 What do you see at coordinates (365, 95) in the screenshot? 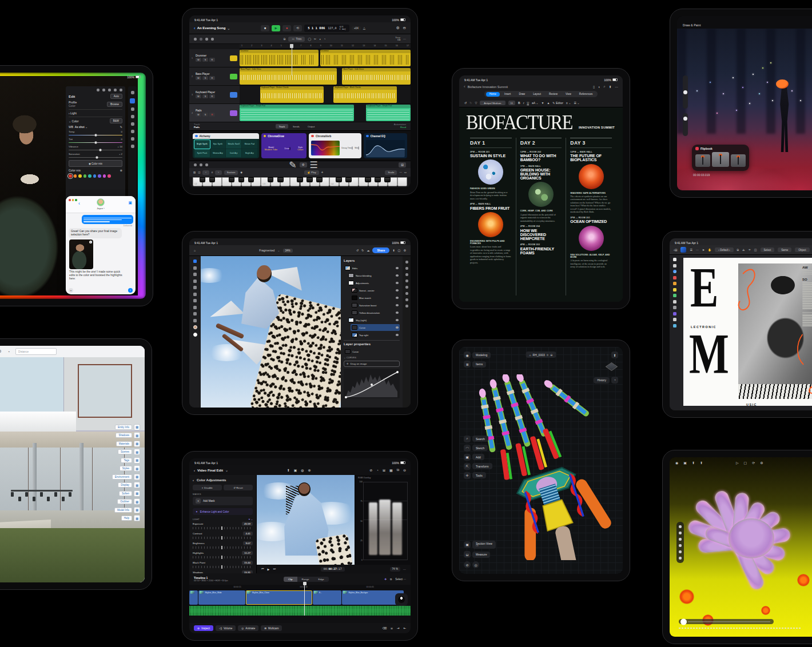
I see `region: Keyboard Player - Block Chords` at bounding box center [365, 95].